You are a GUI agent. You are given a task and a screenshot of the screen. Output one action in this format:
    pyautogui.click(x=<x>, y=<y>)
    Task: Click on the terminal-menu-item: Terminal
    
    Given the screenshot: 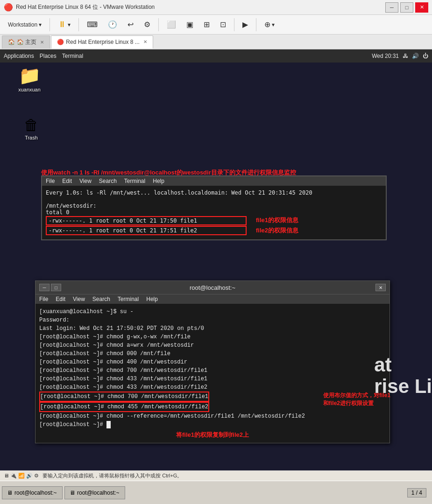 What is the action you would take?
    pyautogui.click(x=73, y=56)
    